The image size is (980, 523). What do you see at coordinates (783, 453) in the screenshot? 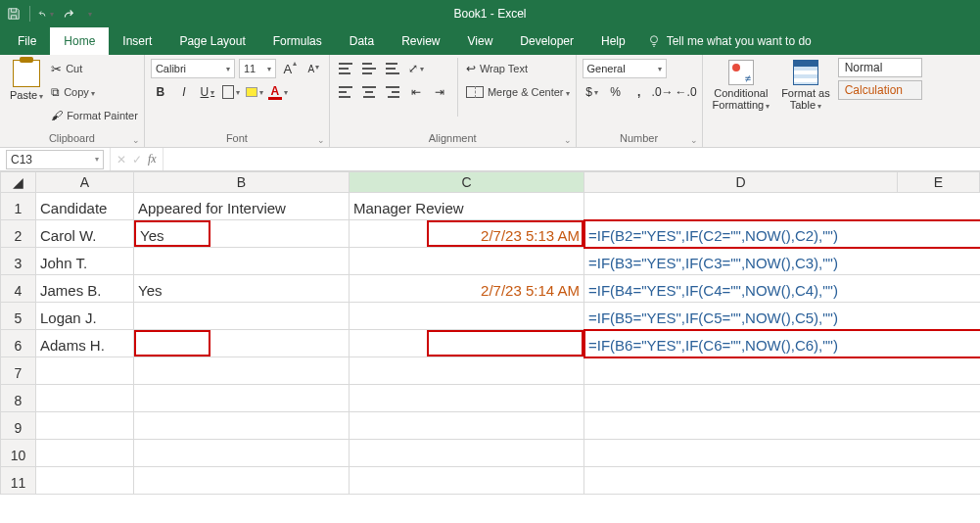
I see `cell-d10` at bounding box center [783, 453].